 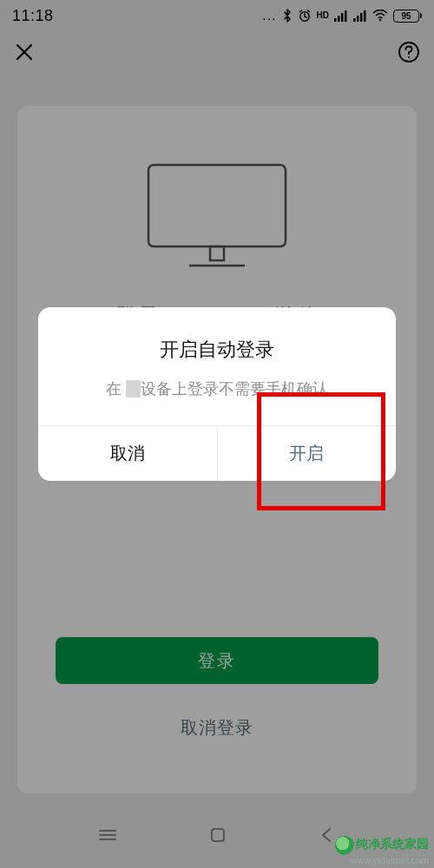 What do you see at coordinates (382, 851) in the screenshot?
I see `watermark: 纯净系统家园 www.yidaimei.com` at bounding box center [382, 851].